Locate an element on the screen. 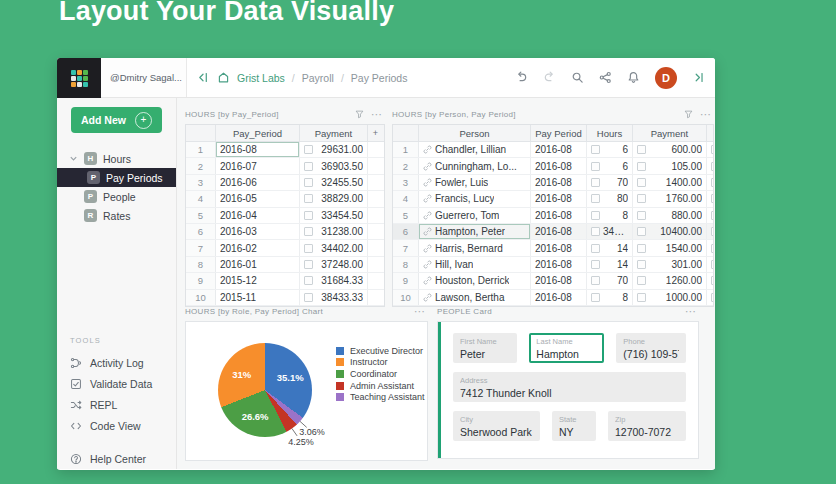 The height and width of the screenshot is (484, 836). table-row: 92015-1231684.33 is located at coordinates (285, 281).